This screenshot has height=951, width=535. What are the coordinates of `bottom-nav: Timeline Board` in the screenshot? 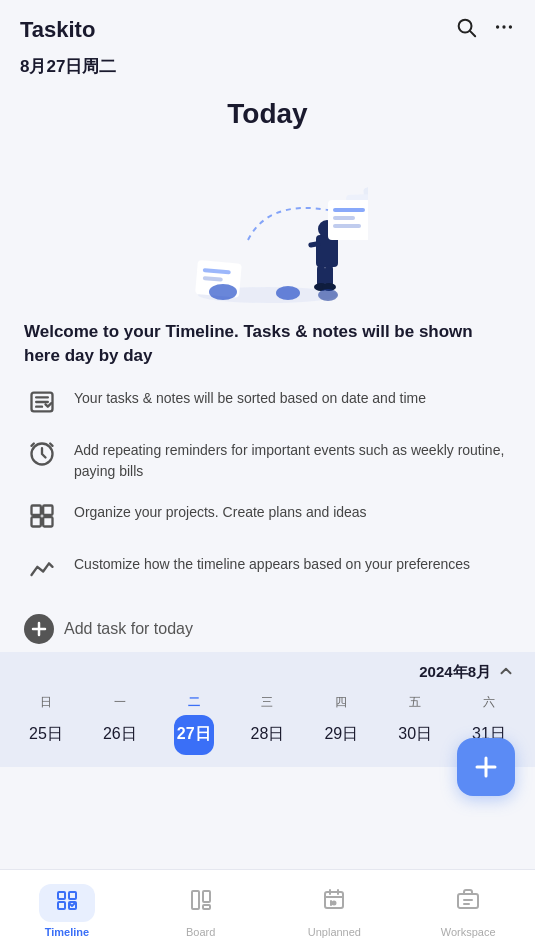 It's located at (268, 910).